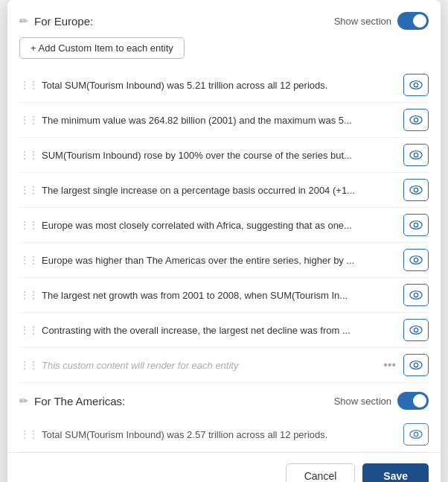  What do you see at coordinates (413, 21) in the screenshot?
I see `europe-toggle: ✓` at bounding box center [413, 21].